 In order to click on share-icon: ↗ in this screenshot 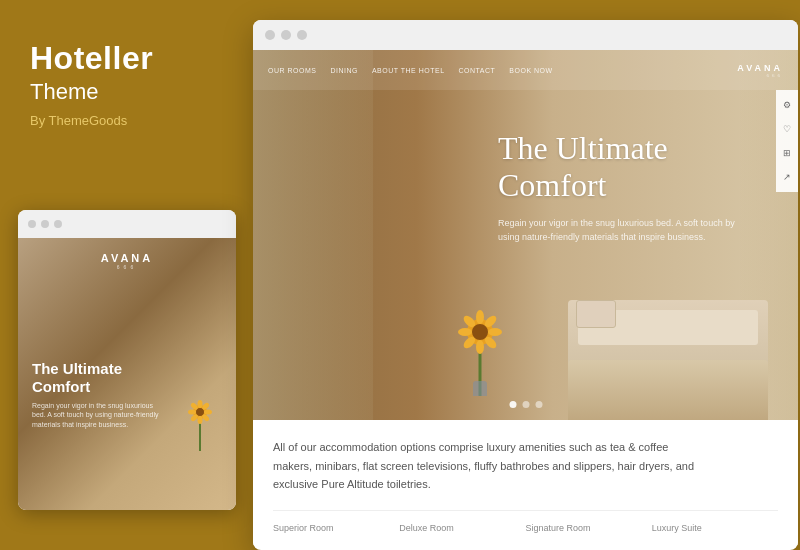, I will do `click(787, 177)`.